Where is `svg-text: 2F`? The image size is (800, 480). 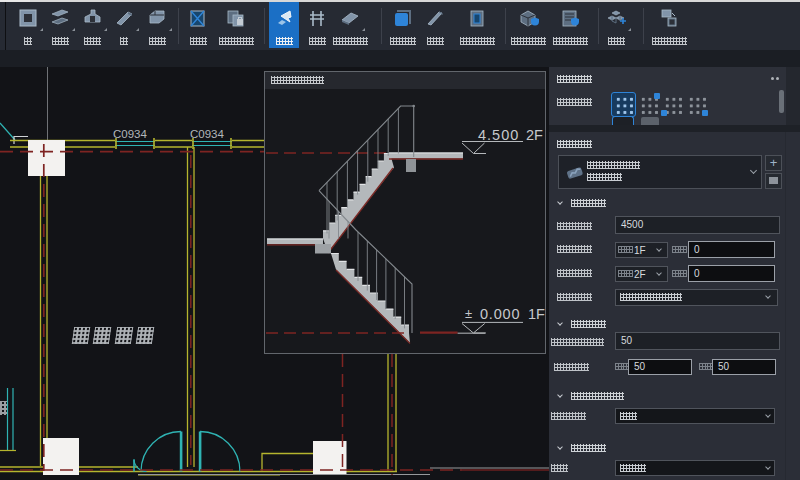 svg-text: 2F is located at coordinates (534, 135).